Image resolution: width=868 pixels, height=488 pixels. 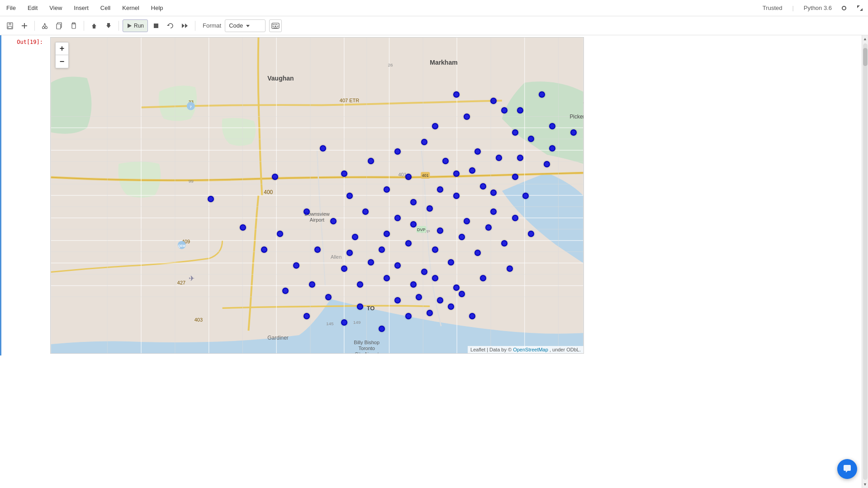 What do you see at coordinates (135, 26) in the screenshot?
I see `run-button: Run` at bounding box center [135, 26].